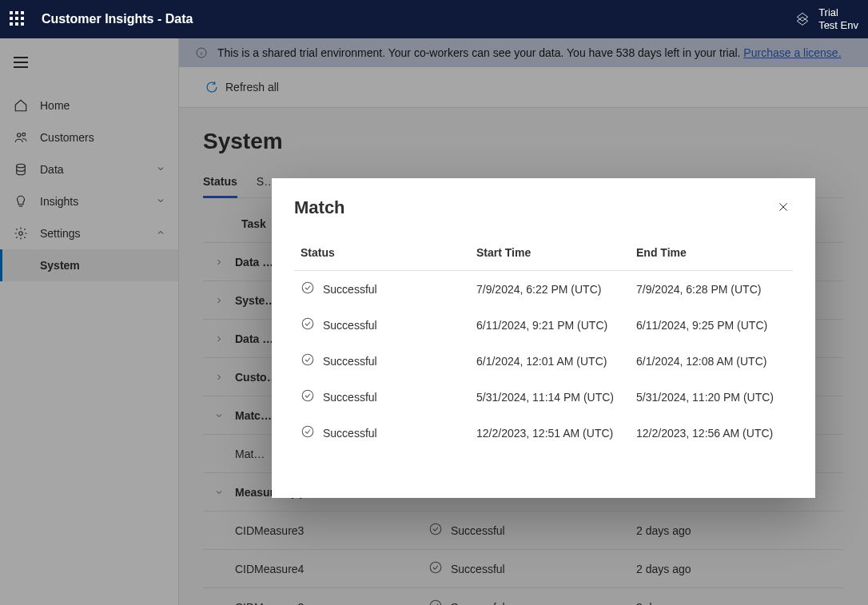  What do you see at coordinates (543, 324) in the screenshot?
I see `history-row: Successful6/11/2024, 9:21 PM (UTC)6/11/2…` at bounding box center [543, 324].